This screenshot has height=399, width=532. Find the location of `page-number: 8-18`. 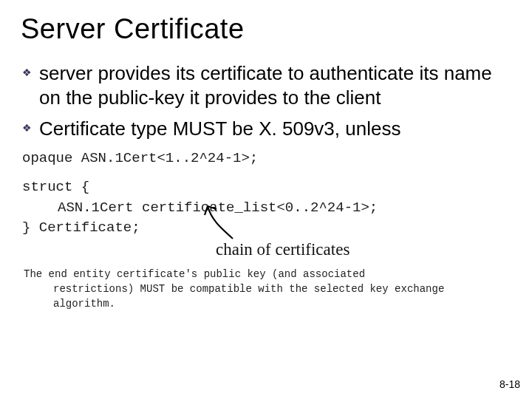

page-number: 8-18 is located at coordinates (510, 384).